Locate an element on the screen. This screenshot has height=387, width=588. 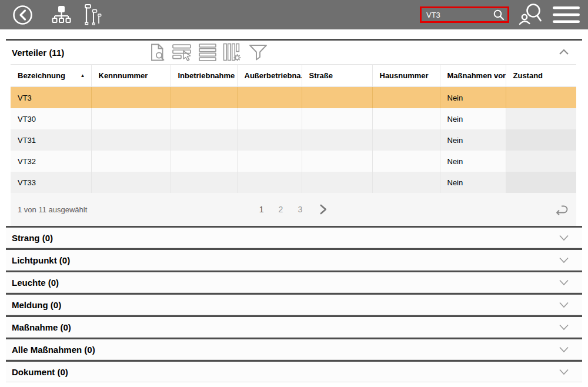
page-button-3: 3 is located at coordinates (300, 209).